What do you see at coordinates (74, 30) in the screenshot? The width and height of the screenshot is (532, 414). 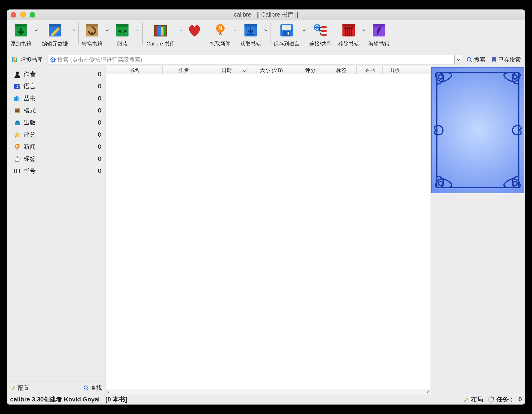 I see `edit-metadata-dropdown` at bounding box center [74, 30].